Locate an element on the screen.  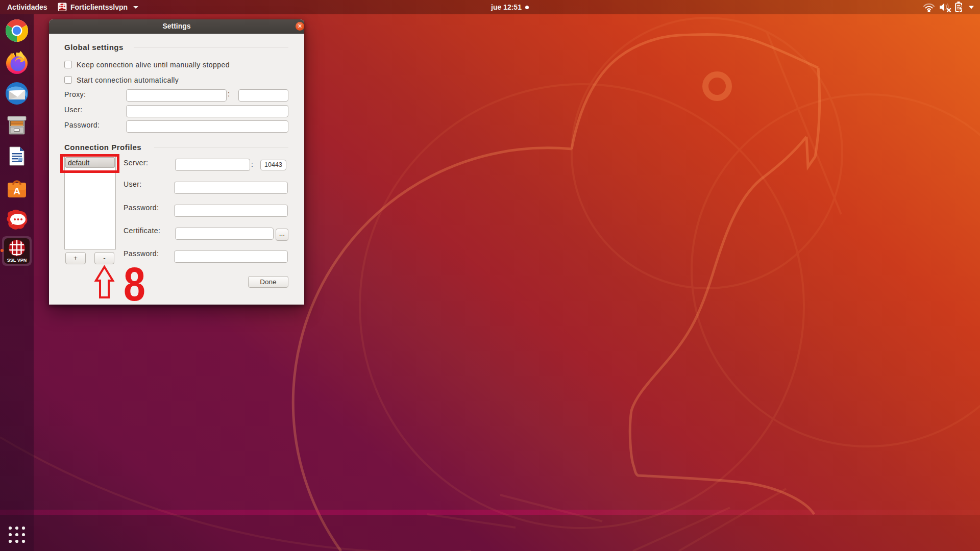
svg-text: SSL VPN is located at coordinates (17, 260).